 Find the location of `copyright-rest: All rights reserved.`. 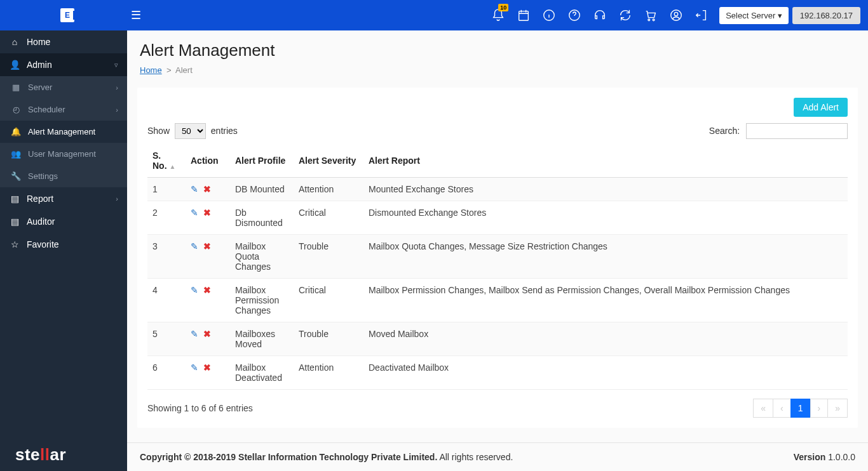

copyright-rest: All rights reserved. is located at coordinates (475, 457).